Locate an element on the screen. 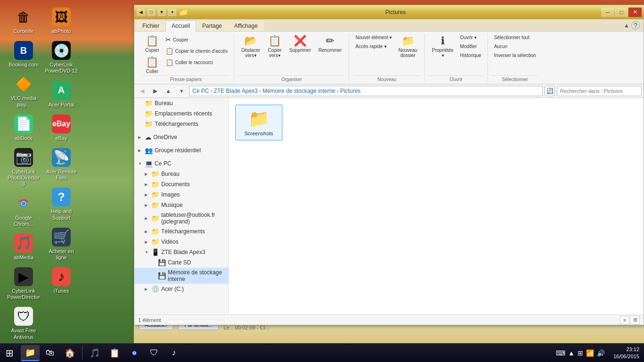  taskbar-clock: 23:12 16/06/2015 is located at coordinates (626, 353).